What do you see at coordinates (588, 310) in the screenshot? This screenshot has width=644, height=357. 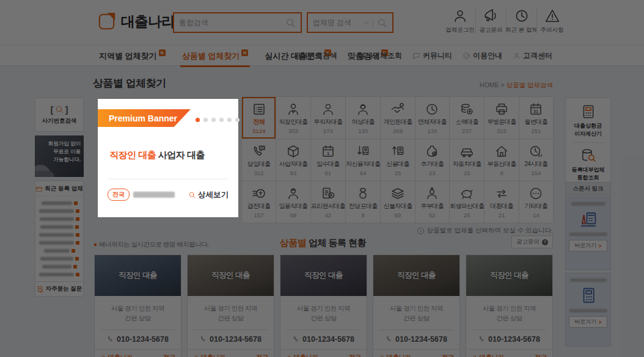 I see `sponsor-banner-2: 바로가기>` at bounding box center [588, 310].